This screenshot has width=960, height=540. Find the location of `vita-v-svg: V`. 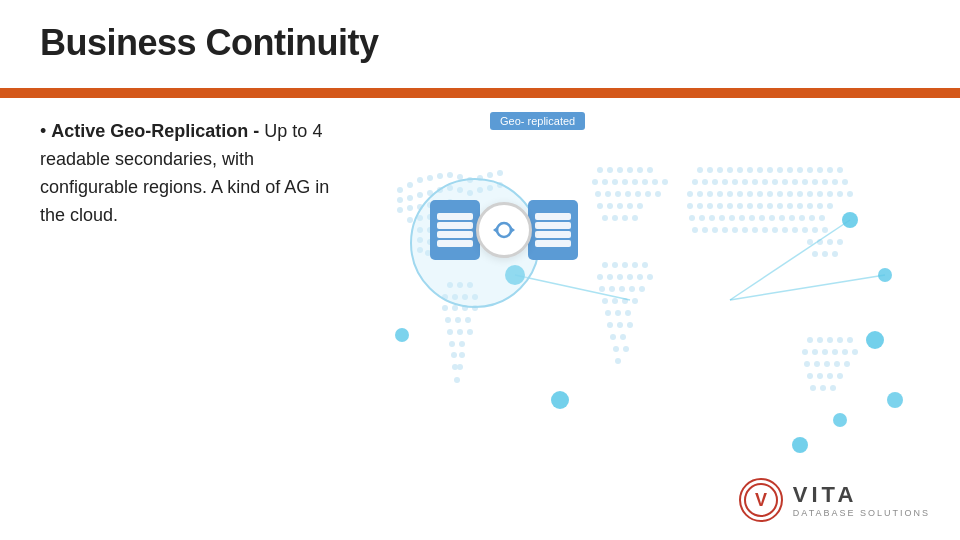

vita-v-svg: V is located at coordinates (761, 500).